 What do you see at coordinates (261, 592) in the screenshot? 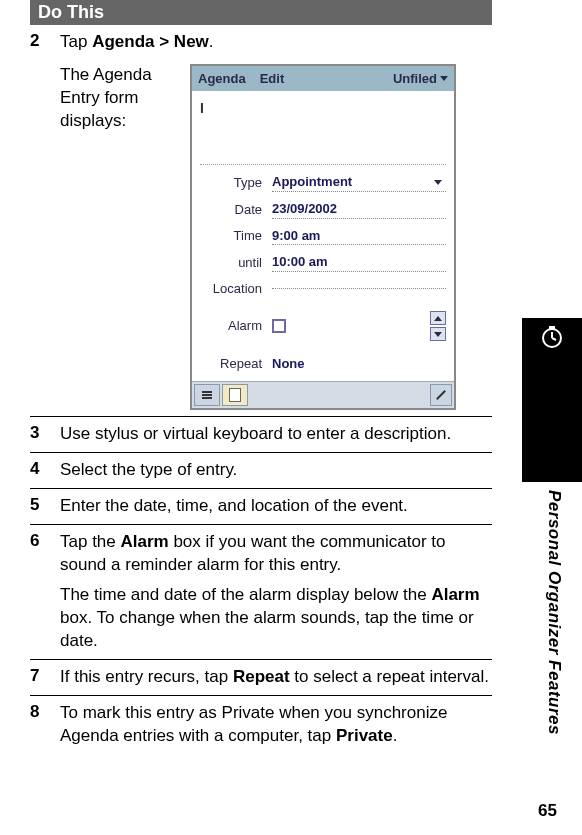
I see `step-6: 6 Tap the Alarm box if you want the comm…` at bounding box center [261, 592].